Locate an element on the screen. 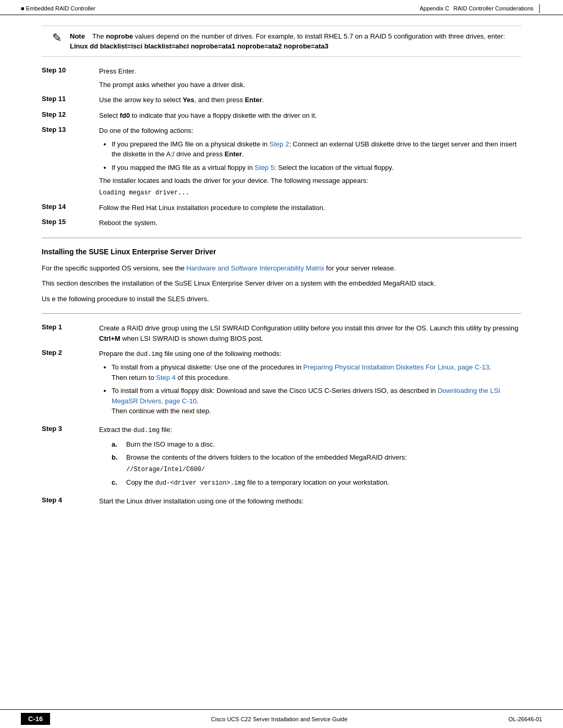 This screenshot has height=728, width=563. section-divider is located at coordinates (282, 238).